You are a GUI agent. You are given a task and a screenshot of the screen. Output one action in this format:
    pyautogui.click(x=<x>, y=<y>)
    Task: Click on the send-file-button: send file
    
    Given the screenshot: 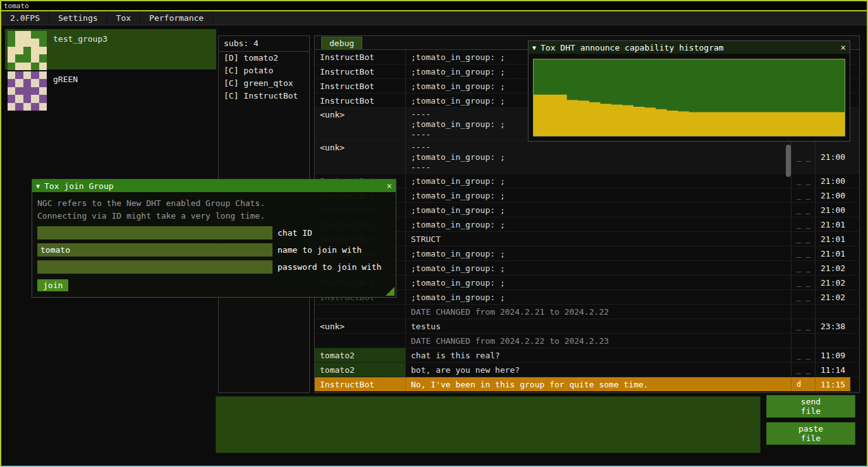 What is the action you would take?
    pyautogui.click(x=810, y=406)
    